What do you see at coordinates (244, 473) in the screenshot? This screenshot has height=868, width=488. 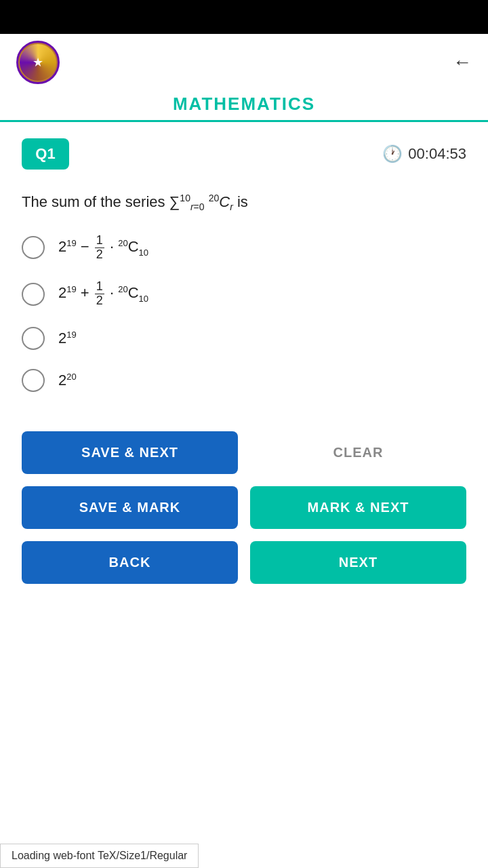 I see `action-buttons: SAVE & NEXT CLEAR SAVE & MARK MARK & NEX…` at bounding box center [244, 473].